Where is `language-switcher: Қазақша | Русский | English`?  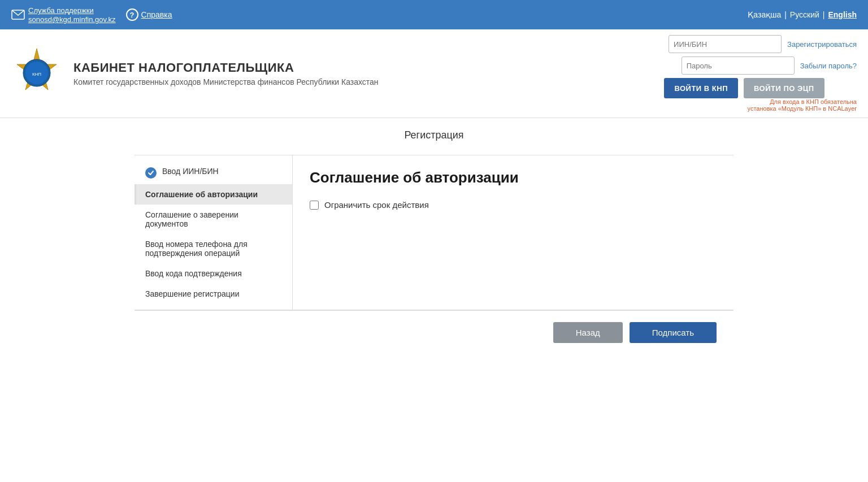 language-switcher: Қазақша | Русский | English is located at coordinates (802, 15).